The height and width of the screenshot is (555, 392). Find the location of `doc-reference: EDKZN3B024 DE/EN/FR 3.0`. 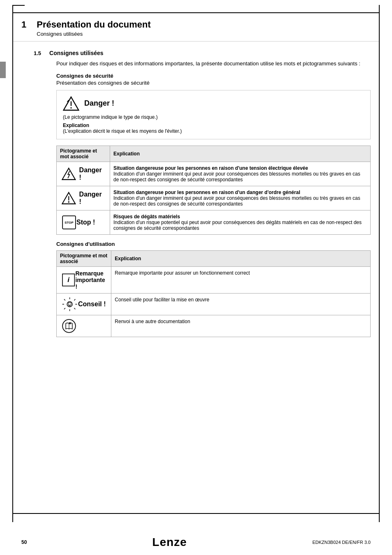

doc-reference: EDKZN3B024 DE/EN/FR 3.0 is located at coordinates (341, 542).